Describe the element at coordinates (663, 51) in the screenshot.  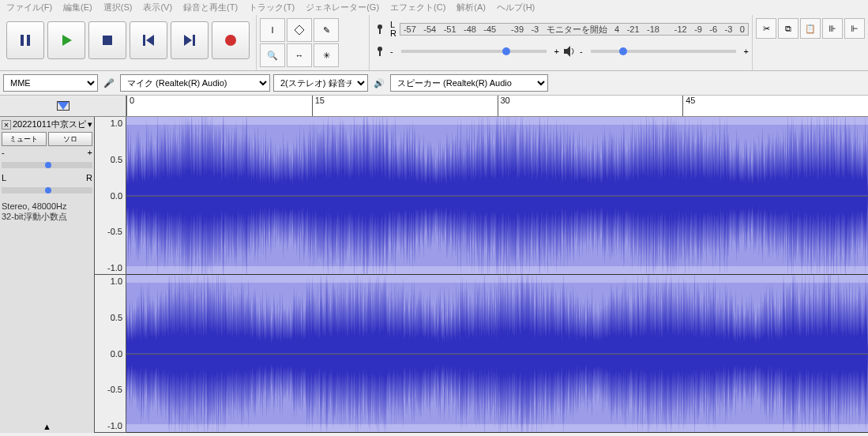
I see `playback-volume-slider` at that location.